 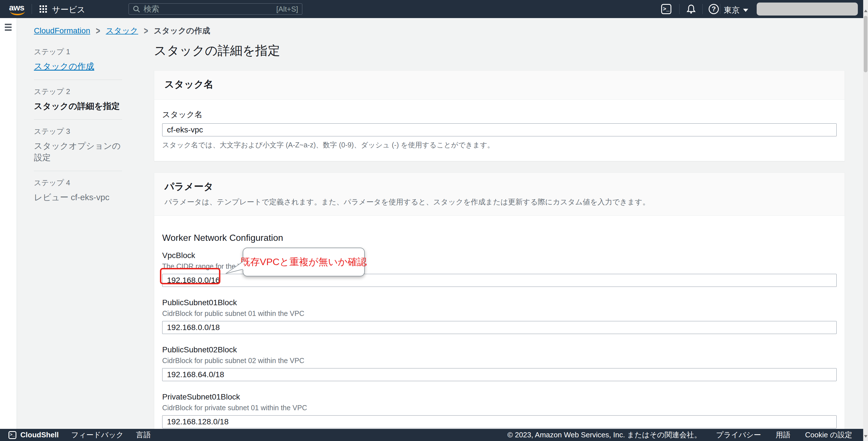 What do you see at coordinates (499, 114) in the screenshot?
I see `stack-name-label: スタック名` at bounding box center [499, 114].